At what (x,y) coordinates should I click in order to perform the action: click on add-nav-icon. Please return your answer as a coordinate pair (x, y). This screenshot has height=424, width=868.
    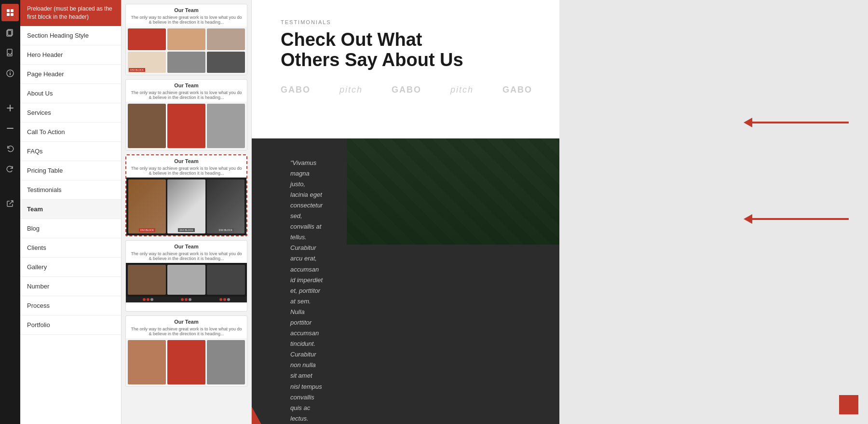
    Looking at the image, I should click on (10, 108).